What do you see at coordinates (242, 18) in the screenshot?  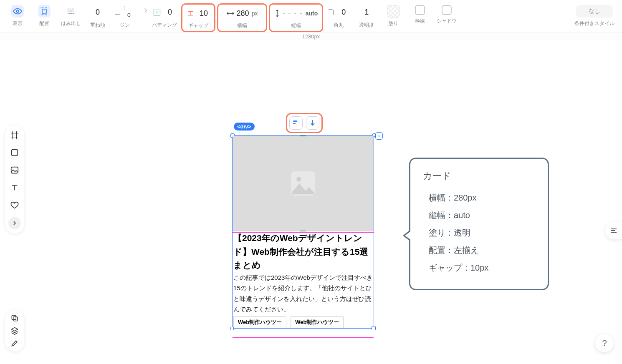 I see `width-tool-highlighted: 280 px 横幅` at bounding box center [242, 18].